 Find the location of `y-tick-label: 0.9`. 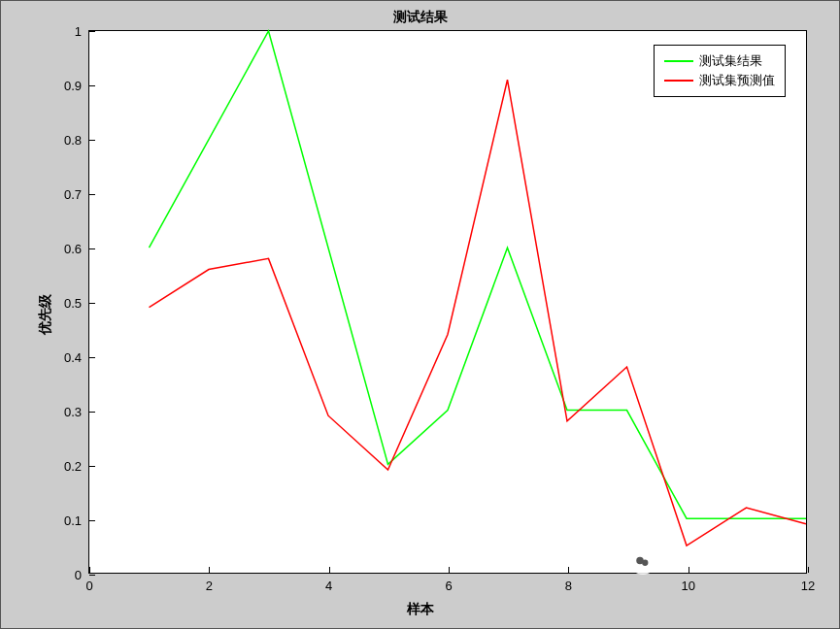

y-tick-label: 0.9 is located at coordinates (73, 85).